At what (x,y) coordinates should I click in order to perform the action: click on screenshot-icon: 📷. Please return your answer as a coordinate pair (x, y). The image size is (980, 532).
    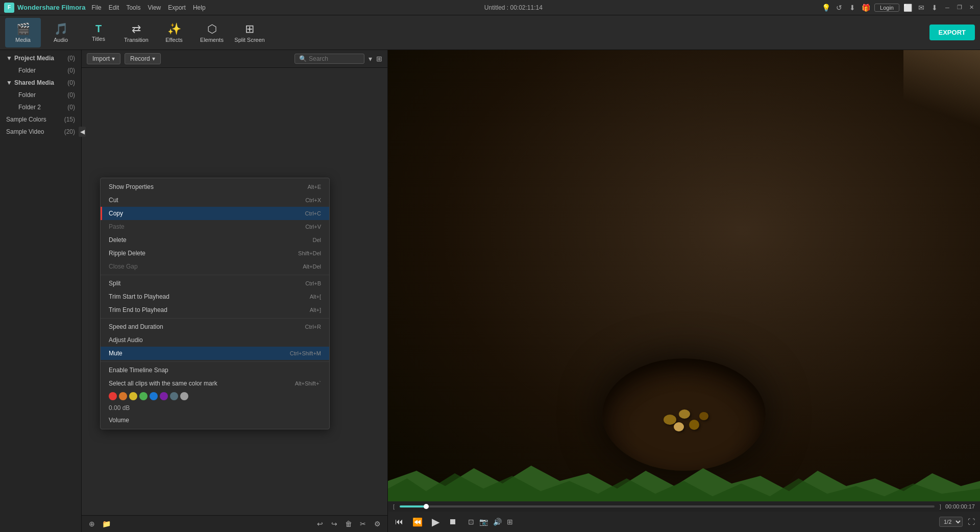
    Looking at the image, I should click on (484, 522).